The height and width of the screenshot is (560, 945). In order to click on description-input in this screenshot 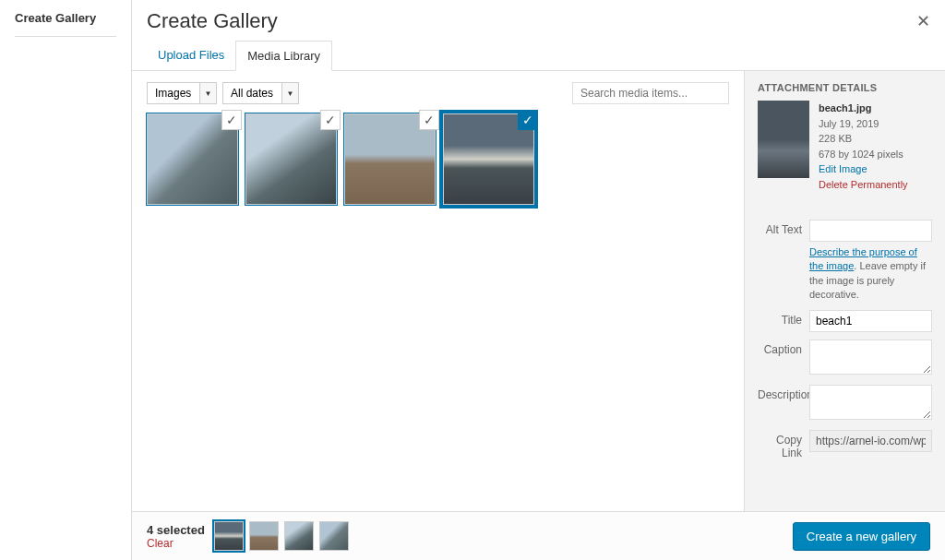, I will do `click(871, 402)`.